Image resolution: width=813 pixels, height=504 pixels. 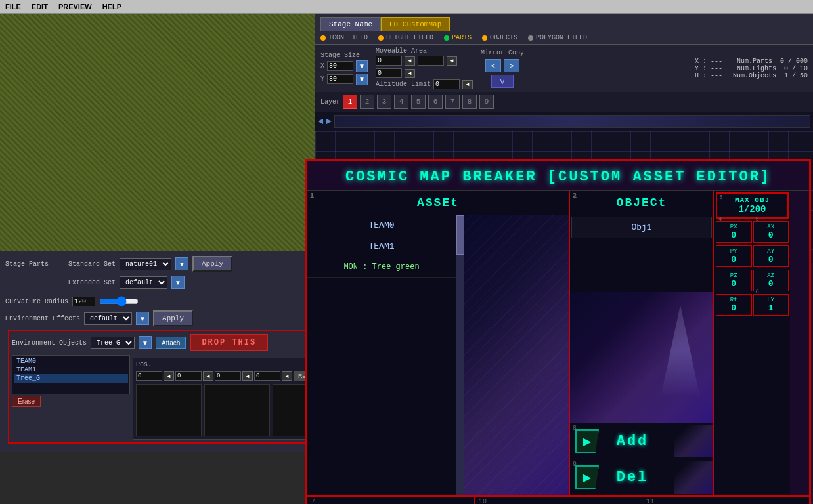 I want to click on env-effects-dropdown: ▼, so click(x=143, y=318).